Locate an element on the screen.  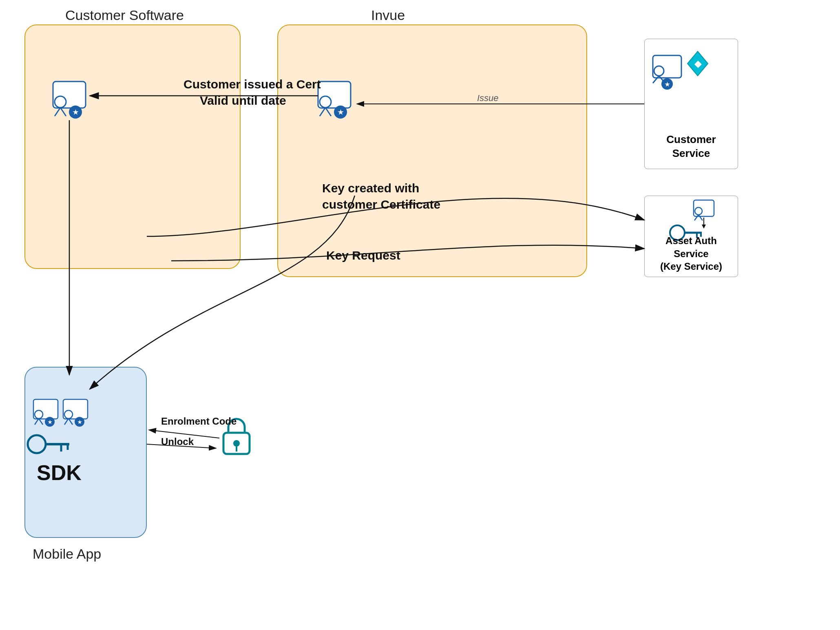
asset-auth-box: Asset Auth Service (Key Service) is located at coordinates (691, 236).